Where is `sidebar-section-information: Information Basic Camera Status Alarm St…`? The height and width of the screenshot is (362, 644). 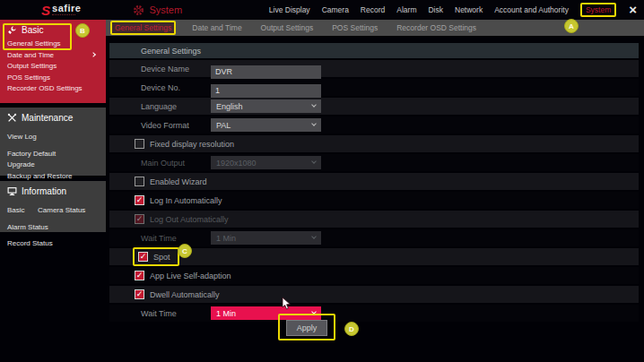
sidebar-section-information: Information Basic Camera Status Alarm St… is located at coordinates (53, 206).